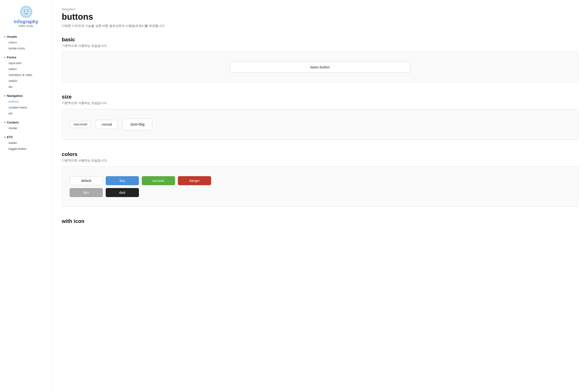  What do you see at coordinates (26, 108) in the screenshot?
I see `nav-items-navigation: buttons context menu etc` at bounding box center [26, 108].